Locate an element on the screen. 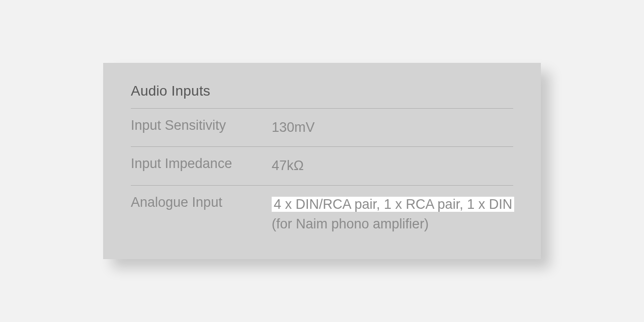  spec-label: Analogue Input is located at coordinates (201, 202).